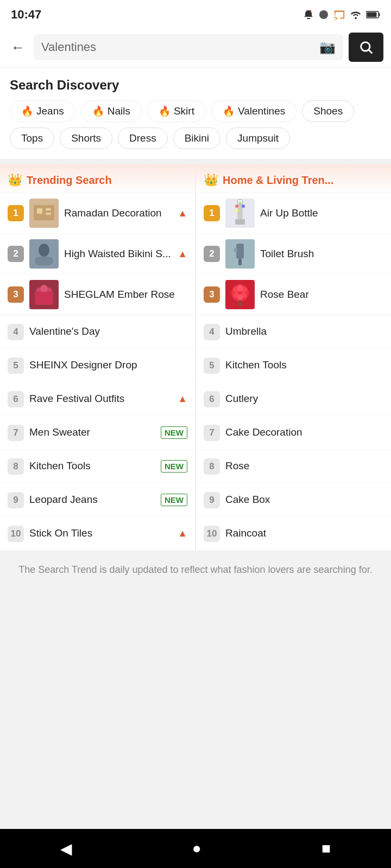 Image resolution: width=391 pixels, height=868 pixels. Describe the element at coordinates (174, 500) in the screenshot. I see `new-badge-9: NEW` at that location.